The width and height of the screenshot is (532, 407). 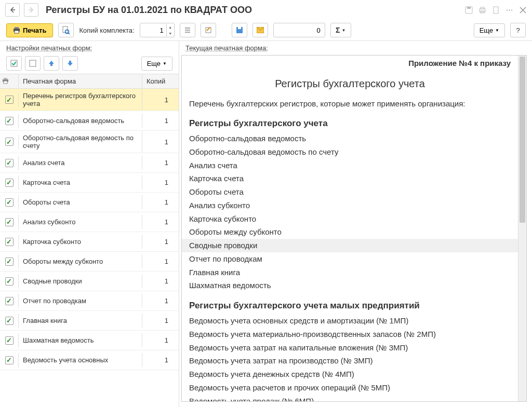 I want to click on copies-input, so click(x=153, y=30).